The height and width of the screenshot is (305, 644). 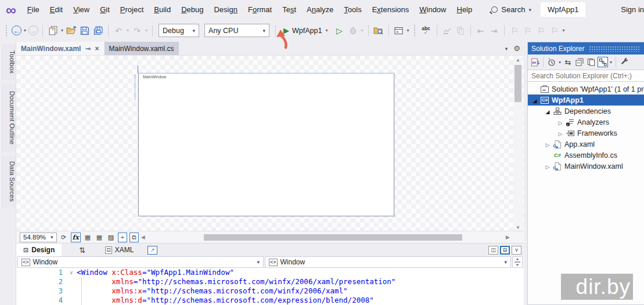 I want to click on snap-grid-icon: ▦, so click(x=99, y=238).